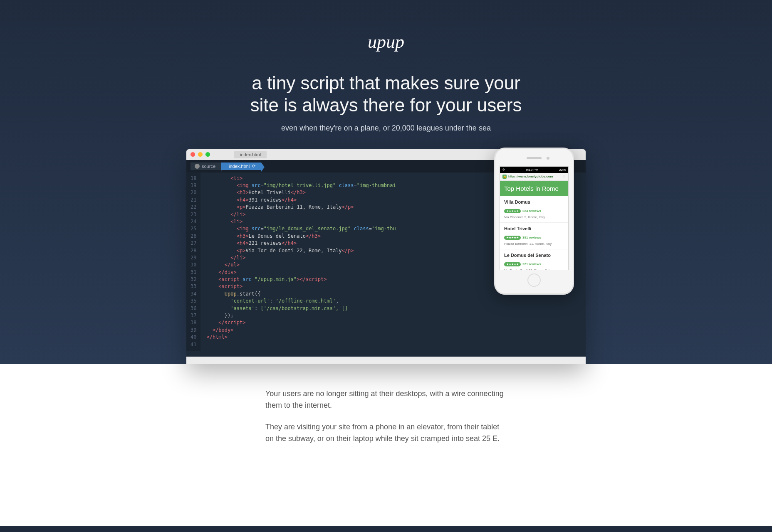  I want to click on refresh-icon: ⟳, so click(254, 166).